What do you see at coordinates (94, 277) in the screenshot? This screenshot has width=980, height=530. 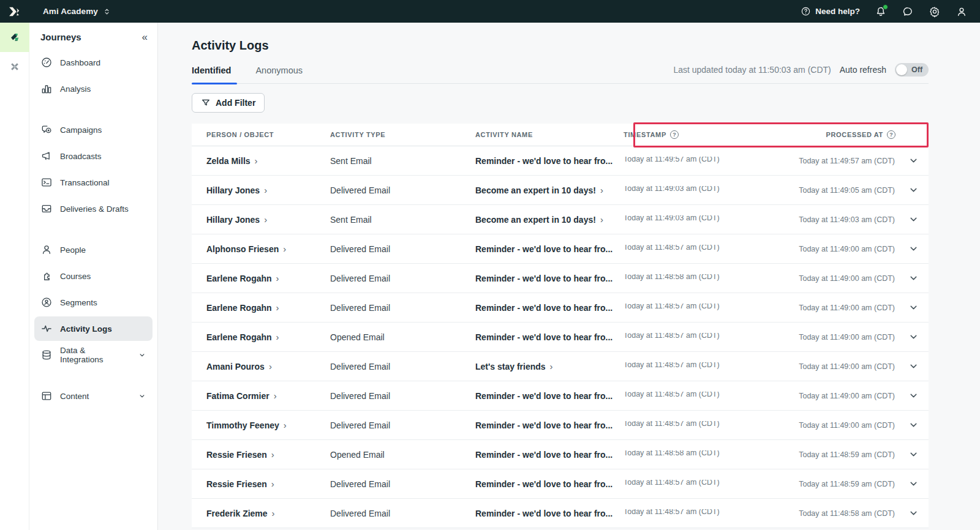 I see `sidebar: Journeys « Dashboard Analysis Campaigns` at bounding box center [94, 277].